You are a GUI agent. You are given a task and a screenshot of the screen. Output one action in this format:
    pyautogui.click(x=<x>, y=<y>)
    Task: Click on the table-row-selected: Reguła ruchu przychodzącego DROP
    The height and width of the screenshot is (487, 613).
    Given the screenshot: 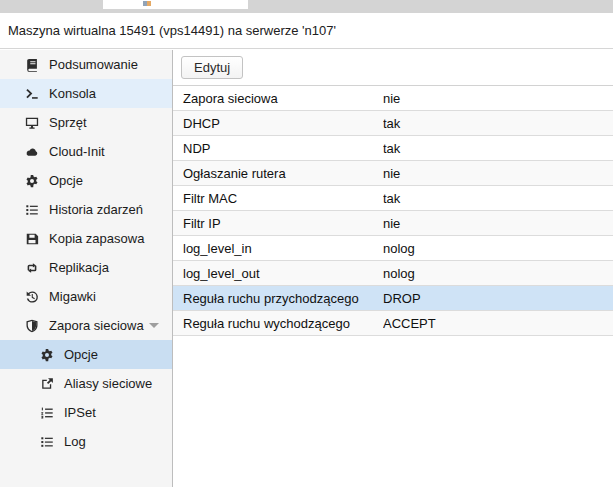 What is the action you would take?
    pyautogui.click(x=393, y=298)
    